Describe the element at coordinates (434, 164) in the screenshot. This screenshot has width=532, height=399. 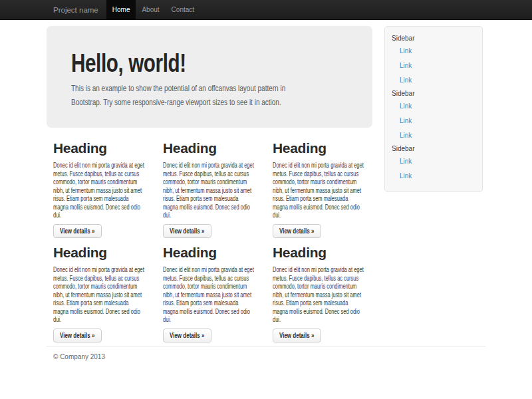
I see `sidebar-group: Sidebar Link Link` at that location.